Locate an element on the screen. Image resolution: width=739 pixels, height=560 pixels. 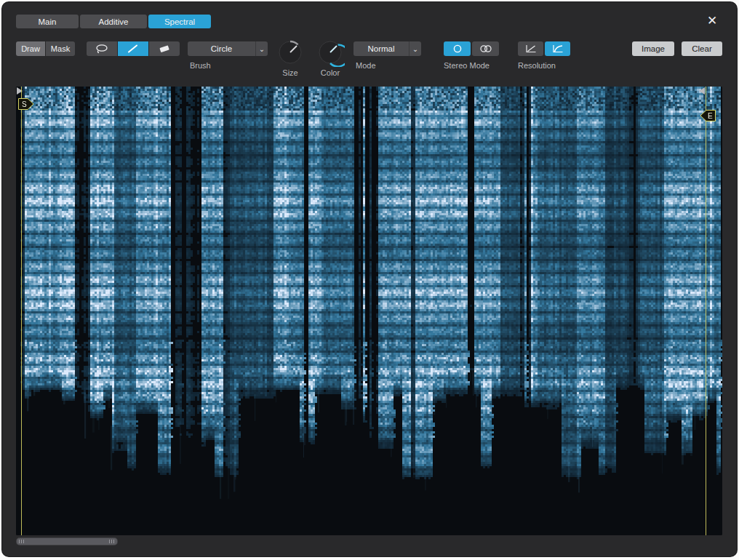
resolution-label: Resolution is located at coordinates (537, 65).